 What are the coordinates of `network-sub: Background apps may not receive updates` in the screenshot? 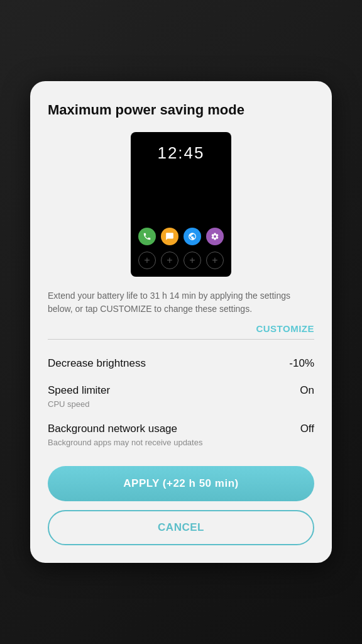 It's located at (125, 443).